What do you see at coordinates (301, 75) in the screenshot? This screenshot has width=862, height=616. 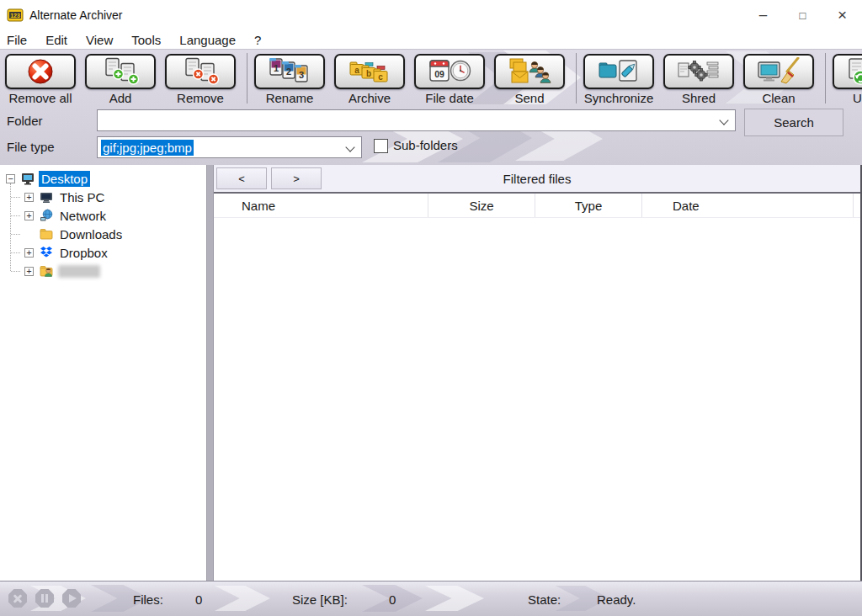 I see `svg-text: 3` at bounding box center [301, 75].